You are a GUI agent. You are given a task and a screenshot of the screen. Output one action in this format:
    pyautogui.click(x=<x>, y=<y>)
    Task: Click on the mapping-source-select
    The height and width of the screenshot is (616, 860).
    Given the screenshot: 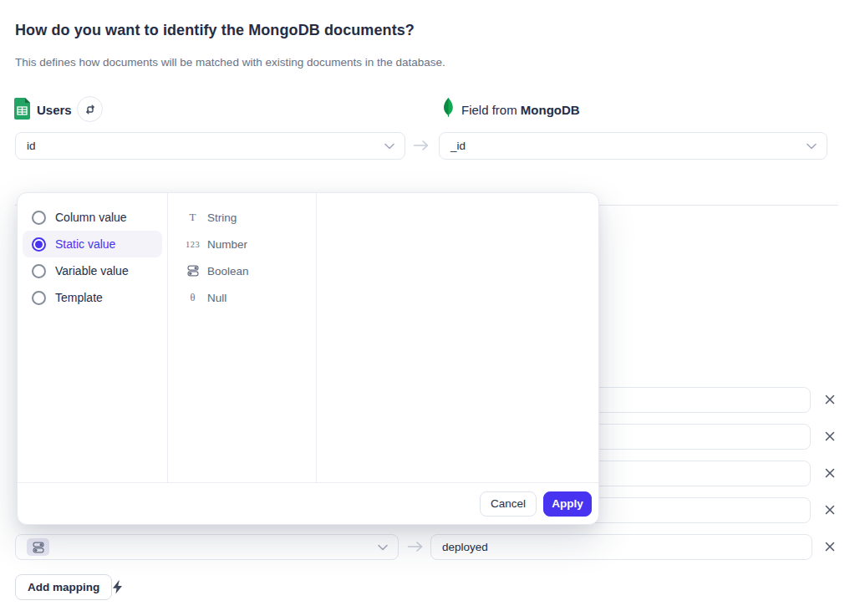 What is the action you would take?
    pyautogui.click(x=207, y=547)
    